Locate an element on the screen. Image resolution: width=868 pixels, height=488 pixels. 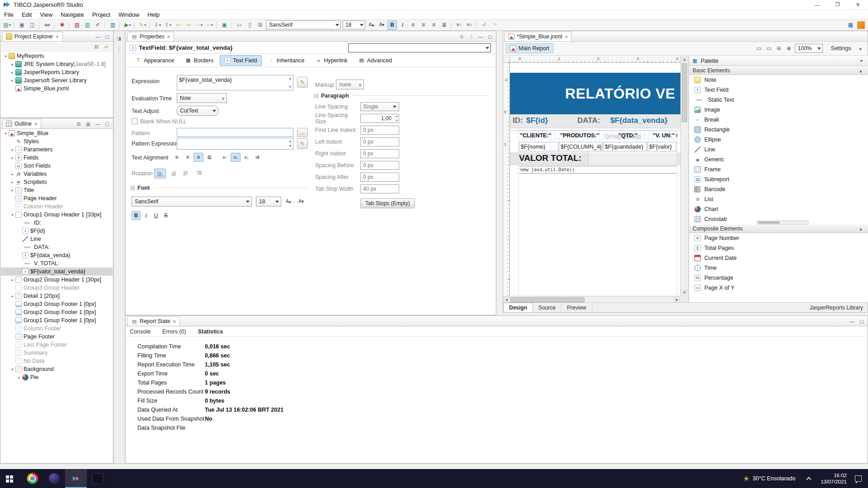
tree-item: ▸ Scriptlets is located at coordinates (57, 182).